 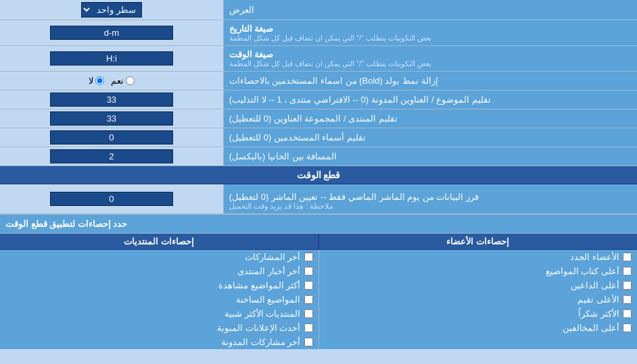 What do you see at coordinates (281, 207) in the screenshot?
I see `realtime-filter-note: ملاحظة : هذا قد يزيد وقت التحميل` at bounding box center [281, 207].